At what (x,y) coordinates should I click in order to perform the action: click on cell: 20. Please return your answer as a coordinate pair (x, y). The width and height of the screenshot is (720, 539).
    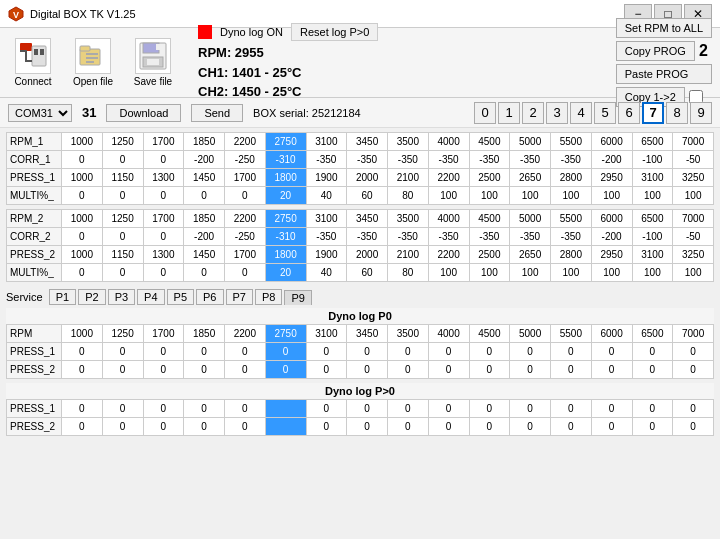
    Looking at the image, I should click on (286, 273).